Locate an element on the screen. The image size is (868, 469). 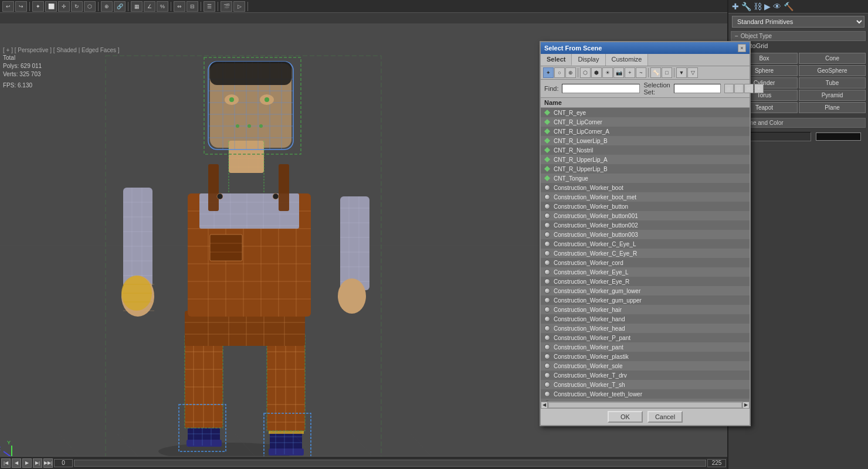
light-btn: ☀ is located at coordinates (608, 73).